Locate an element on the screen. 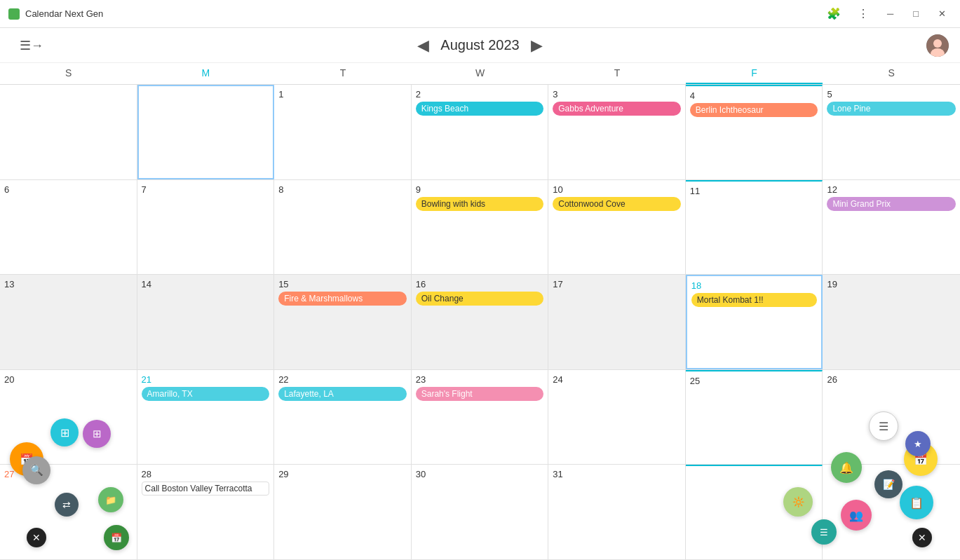 Image resolution: width=960 pixels, height=560 pixels. month-year-label: August 2023 is located at coordinates (480, 45).